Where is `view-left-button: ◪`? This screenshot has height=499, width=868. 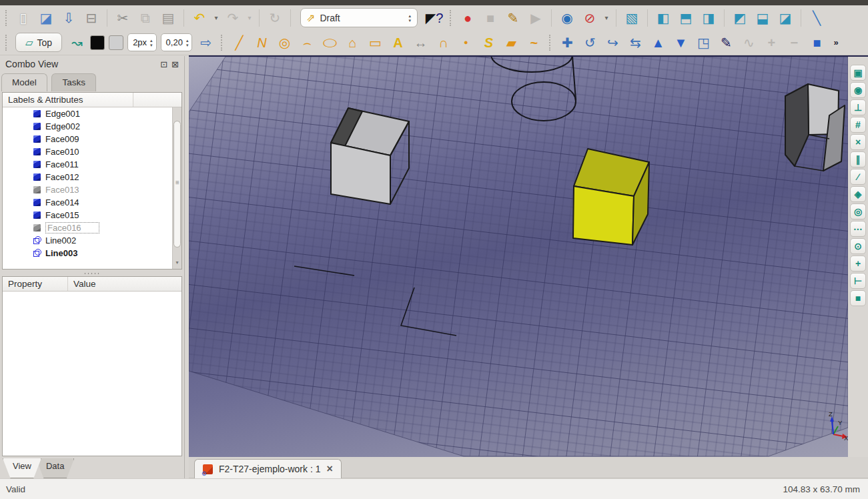
view-left-button: ◪ is located at coordinates (785, 18).